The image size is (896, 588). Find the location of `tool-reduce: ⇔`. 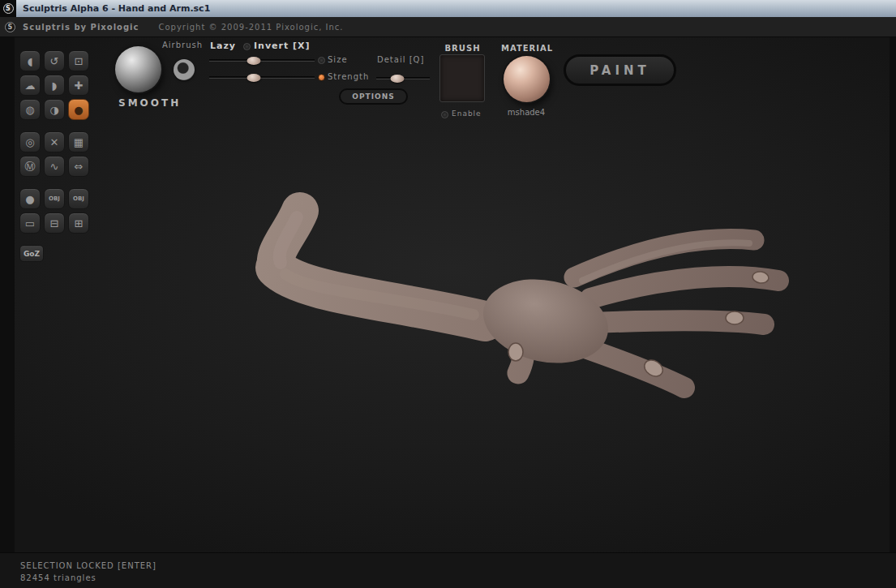

tool-reduce: ⇔ is located at coordinates (79, 166).